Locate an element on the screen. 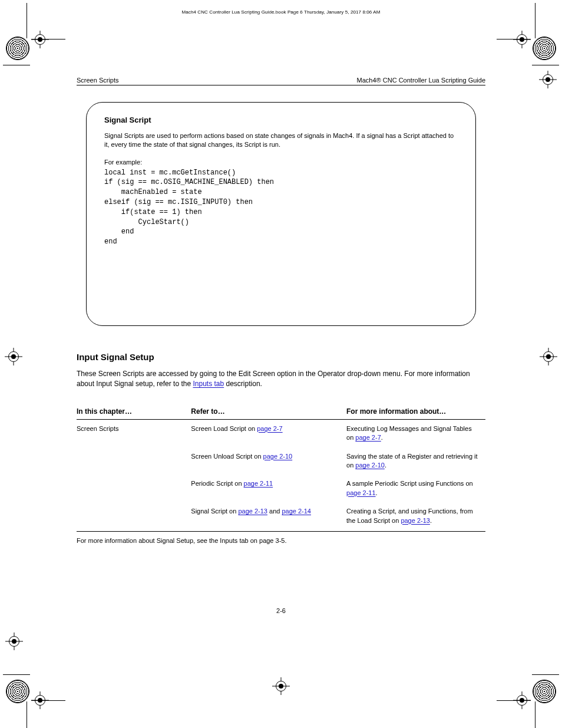  cell: Saving the state of a Register and retri… is located at coordinates (416, 461).